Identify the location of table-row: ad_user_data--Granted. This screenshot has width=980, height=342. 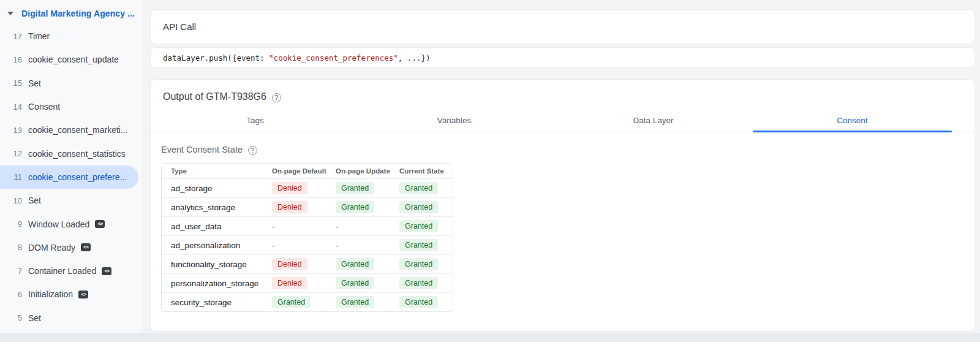
(307, 227).